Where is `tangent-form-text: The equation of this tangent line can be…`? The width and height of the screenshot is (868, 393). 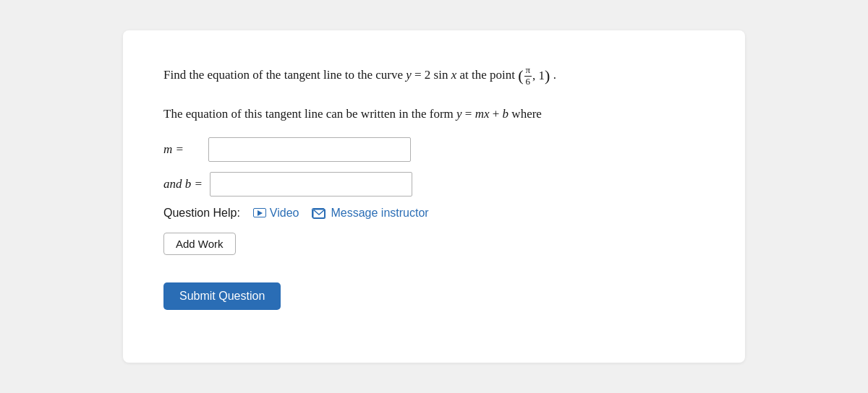
tangent-form-text: The equation of this tangent line can be… is located at coordinates (434, 114).